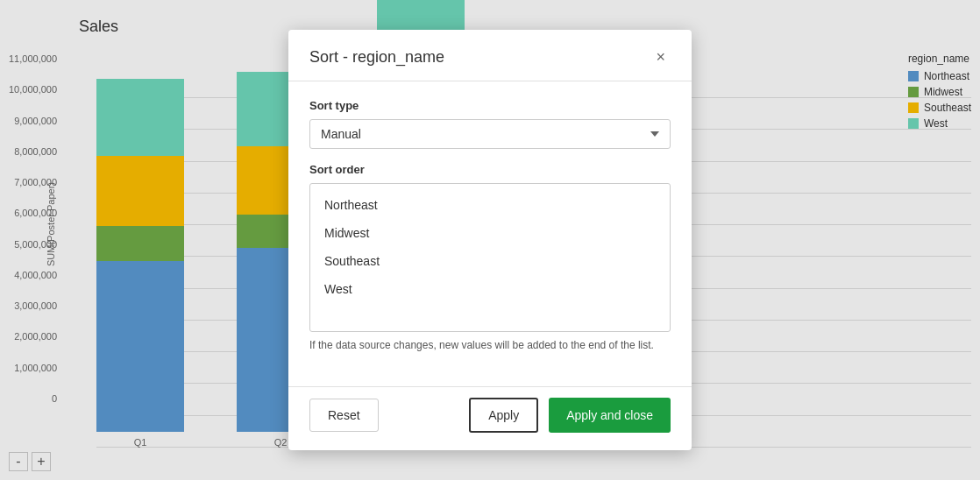 The image size is (980, 480). I want to click on sort-type-select: Manual Alphabetic Field, so click(490, 134).